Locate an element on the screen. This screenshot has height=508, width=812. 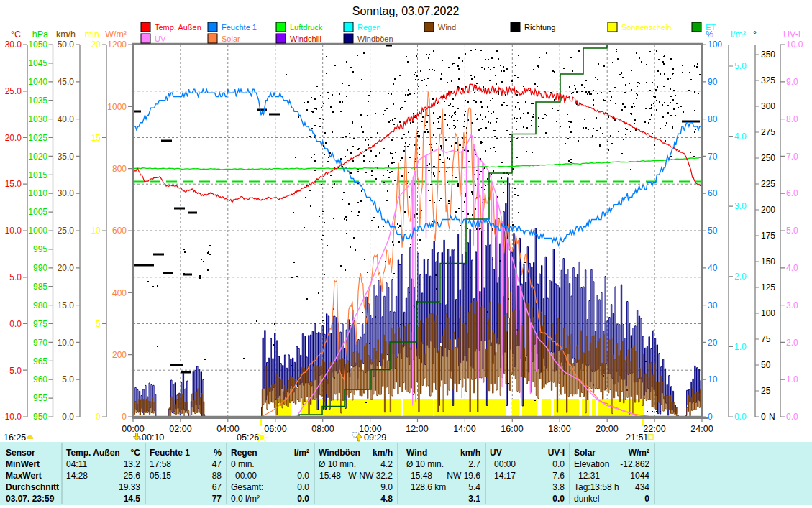
svg-text: Feuchte 1 is located at coordinates (239, 27).